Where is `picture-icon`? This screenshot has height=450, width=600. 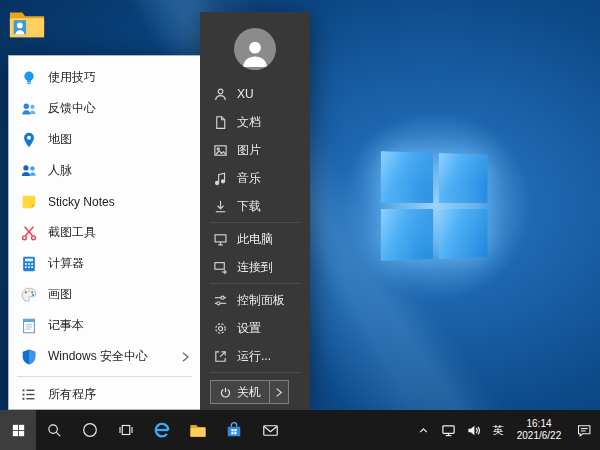 picture-icon is located at coordinates (220, 150).